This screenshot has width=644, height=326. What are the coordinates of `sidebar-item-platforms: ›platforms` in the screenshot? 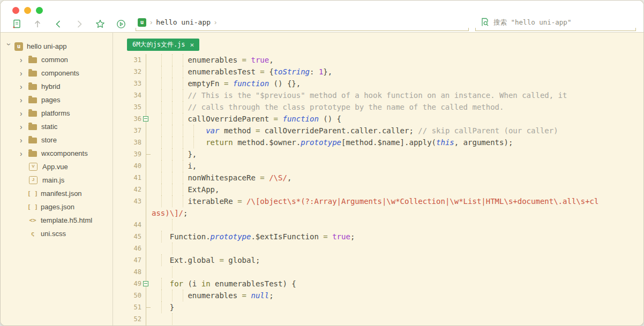 It's located at (57, 113).